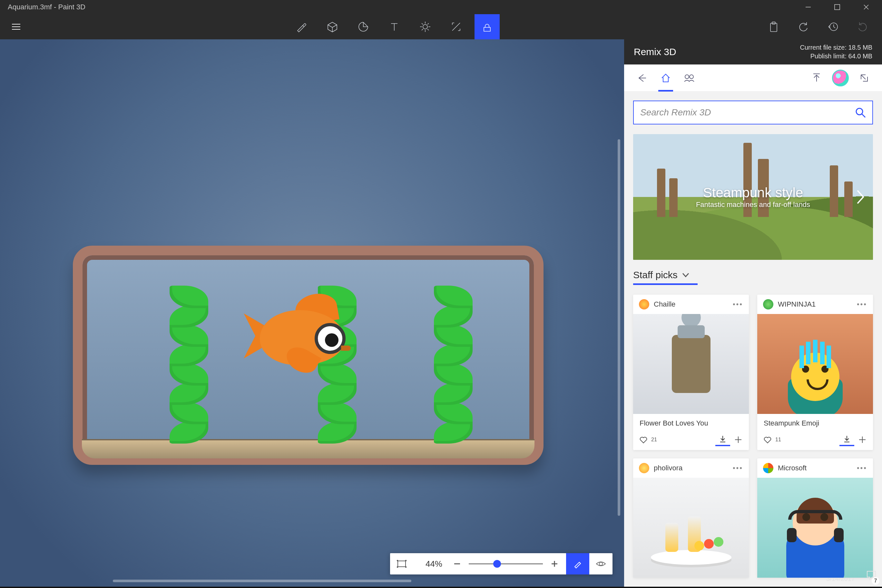 This screenshot has height=588, width=882. What do you see at coordinates (402, 564) in the screenshot?
I see `fit-screen-button` at bounding box center [402, 564].